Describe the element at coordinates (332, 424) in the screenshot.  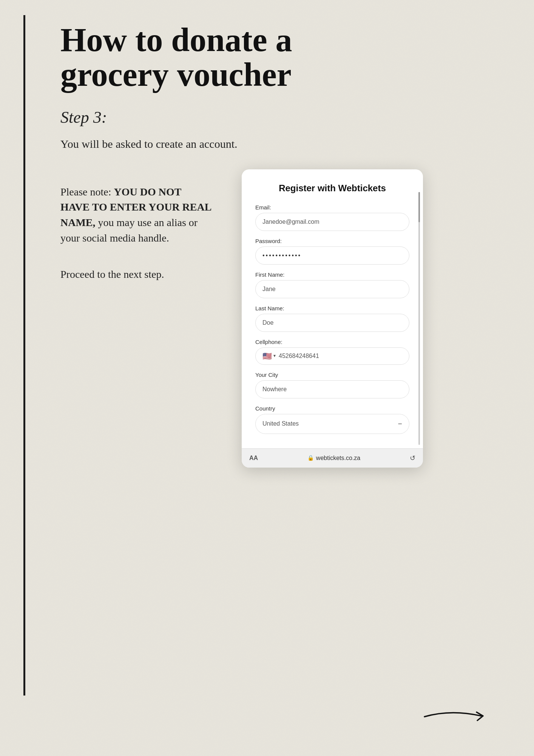
I see `country-input-row: −` at that location.